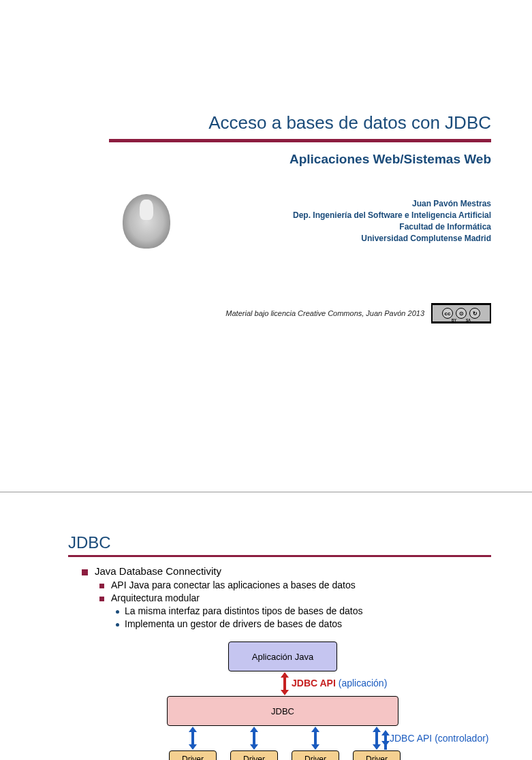  I want to click on diagram-driver-box: DriverMySQL, so click(193, 755).